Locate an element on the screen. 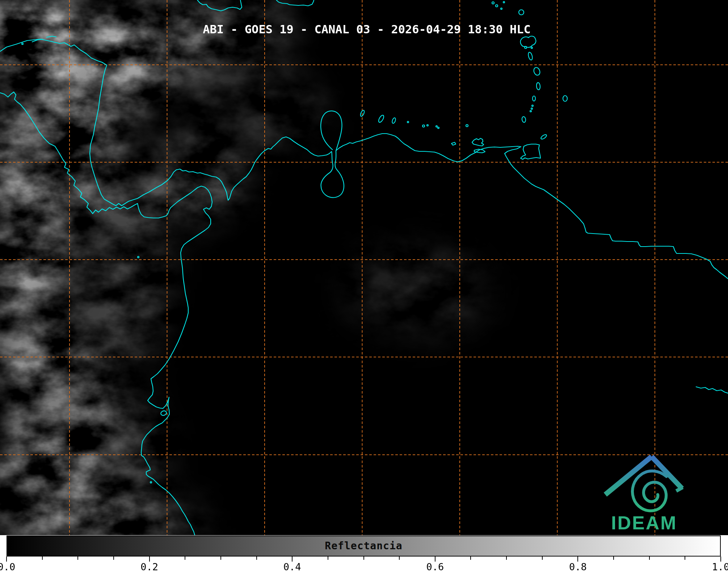 The height and width of the screenshot is (571, 728). colorbar-label: Reflectancia is located at coordinates (363, 546).